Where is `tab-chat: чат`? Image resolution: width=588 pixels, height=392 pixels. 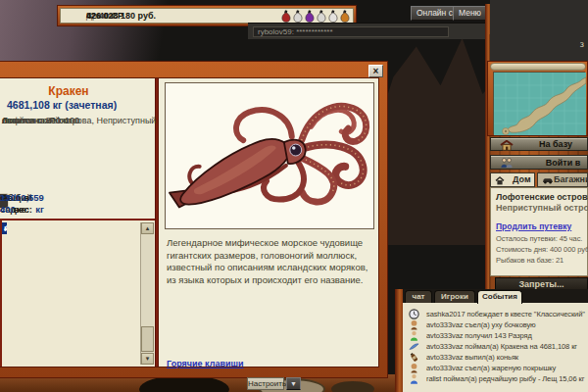
tab-chat: чат is located at coordinates (418, 296).